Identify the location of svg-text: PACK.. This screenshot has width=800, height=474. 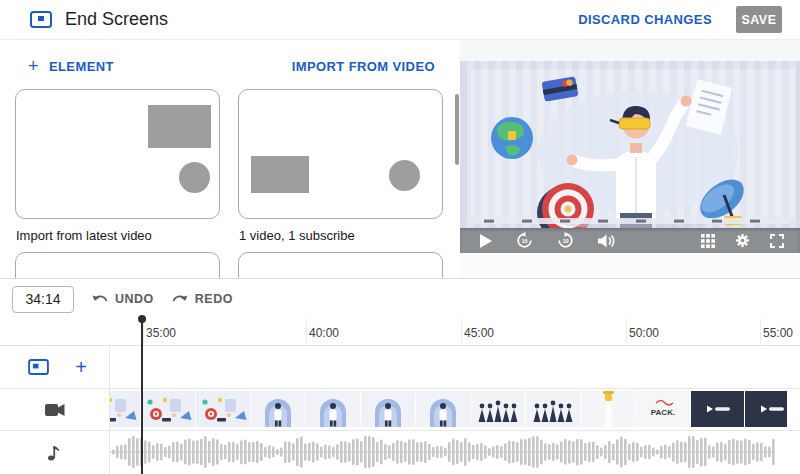
(663, 412).